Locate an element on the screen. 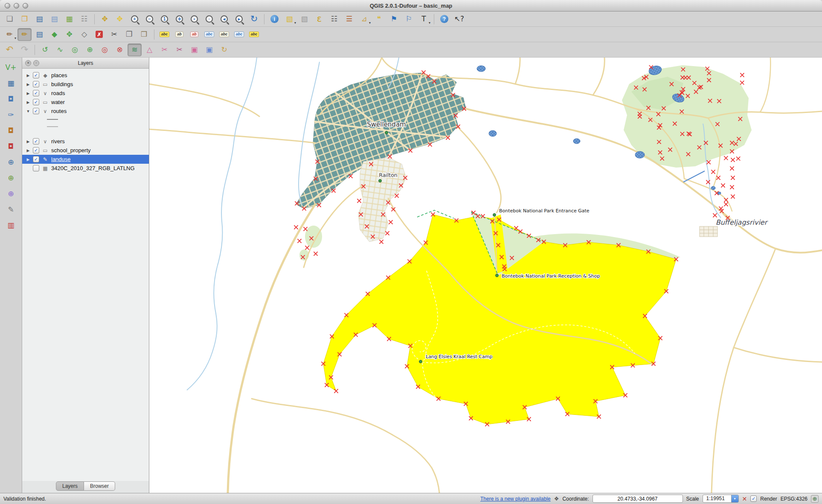 The image size is (822, 504). label-show-hide-button: abc is located at coordinates (209, 35).